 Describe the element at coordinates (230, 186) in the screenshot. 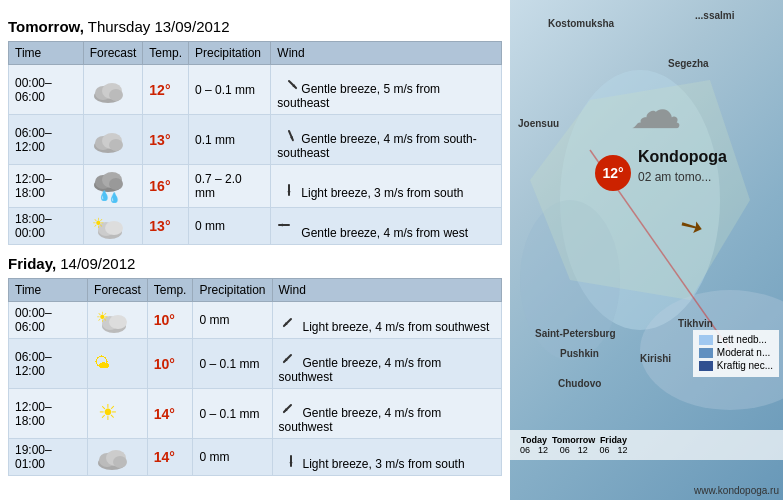

I see `cell-precip: 0.7 – 2.0 mm` at that location.